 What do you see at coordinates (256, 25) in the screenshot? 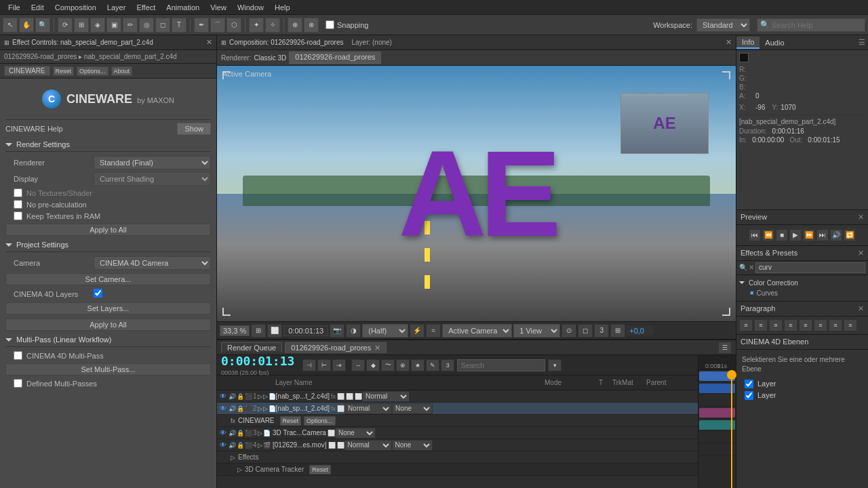
I see `puppet-btn: ✦` at bounding box center [256, 25].